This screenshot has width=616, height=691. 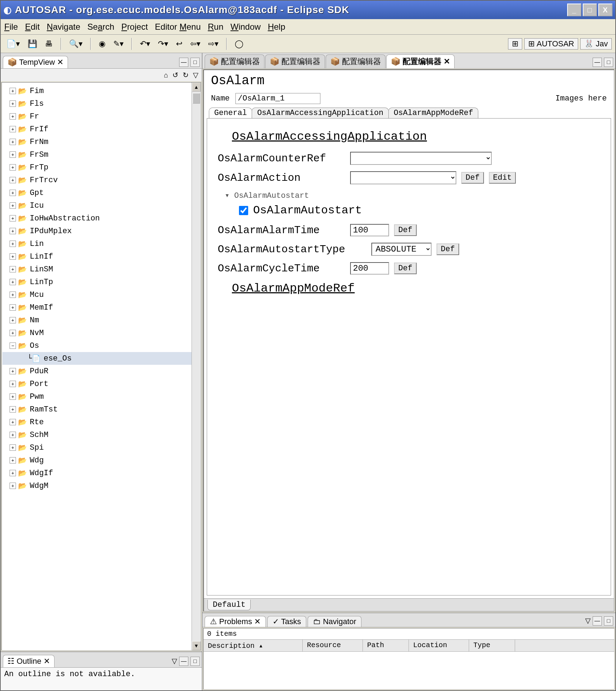 What do you see at coordinates (101, 257) in the screenshot?
I see `tree-item: +📂LinIf` at bounding box center [101, 257].